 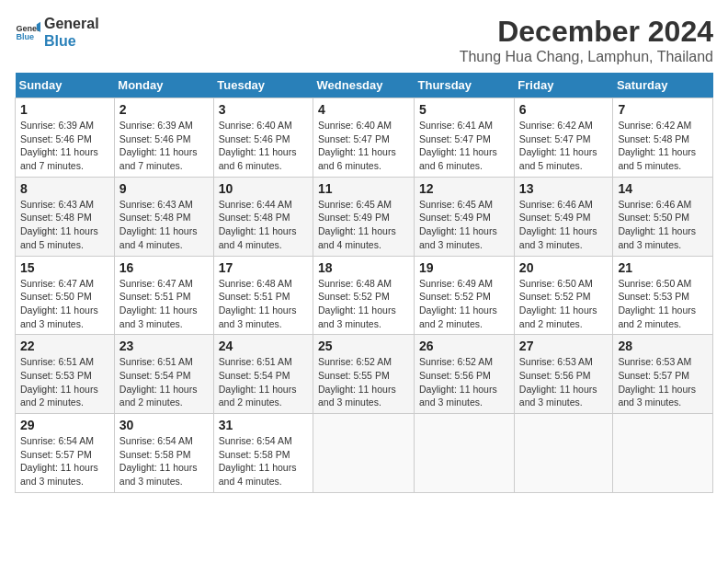 What do you see at coordinates (465, 86) in the screenshot?
I see `weekday-header-thursday: Thursday` at bounding box center [465, 86].